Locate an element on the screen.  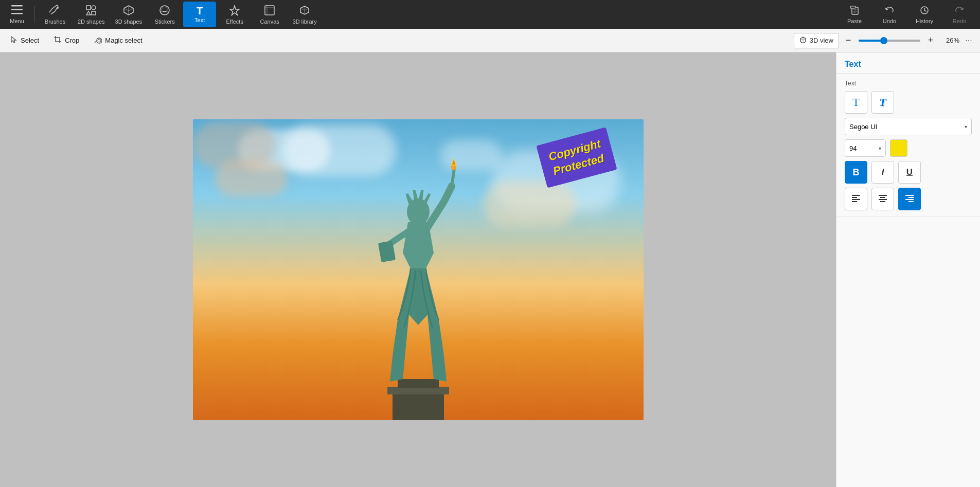
shapes2d-button: 2D shapes is located at coordinates (92, 14).